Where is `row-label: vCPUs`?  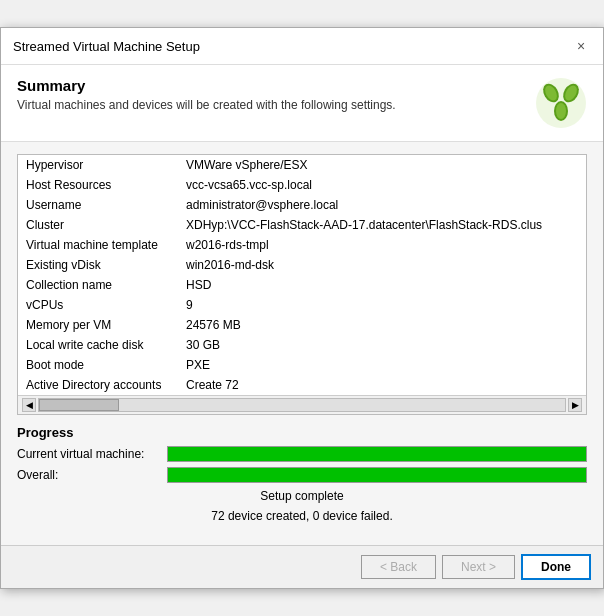
row-label: vCPUs is located at coordinates (98, 305).